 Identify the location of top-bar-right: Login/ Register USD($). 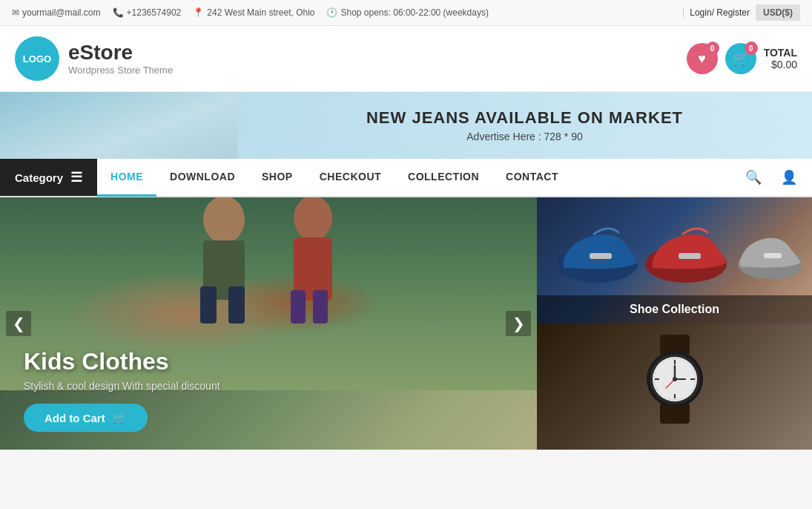
(739, 13).